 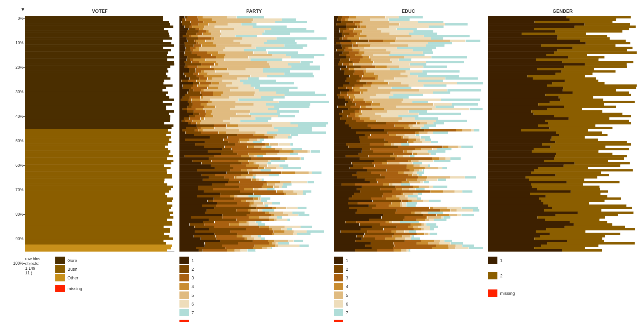 I want to click on votef-title: VOTEF, so click(x=100, y=11).